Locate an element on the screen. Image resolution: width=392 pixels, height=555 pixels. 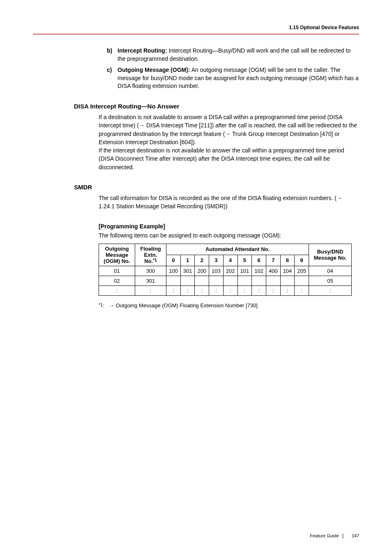
footnote-star: *1 is located at coordinates (101, 305).